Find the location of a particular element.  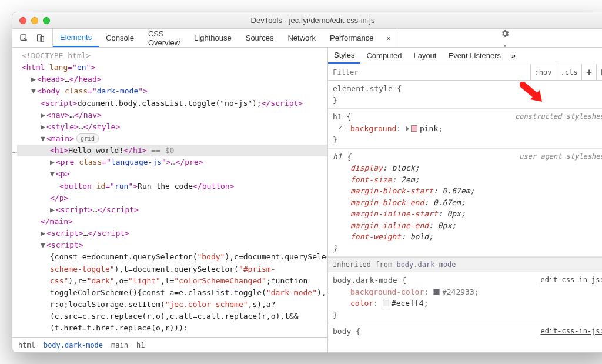

rule-body: edit-css-in-js:1 body { is located at coordinates (465, 332).